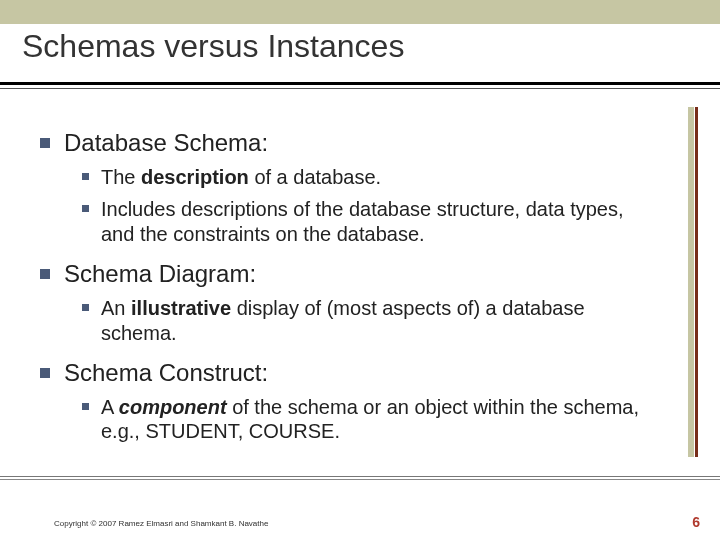 The width and height of the screenshot is (720, 540). What do you see at coordinates (696, 522) in the screenshot?
I see `page-number: 6` at bounding box center [696, 522].